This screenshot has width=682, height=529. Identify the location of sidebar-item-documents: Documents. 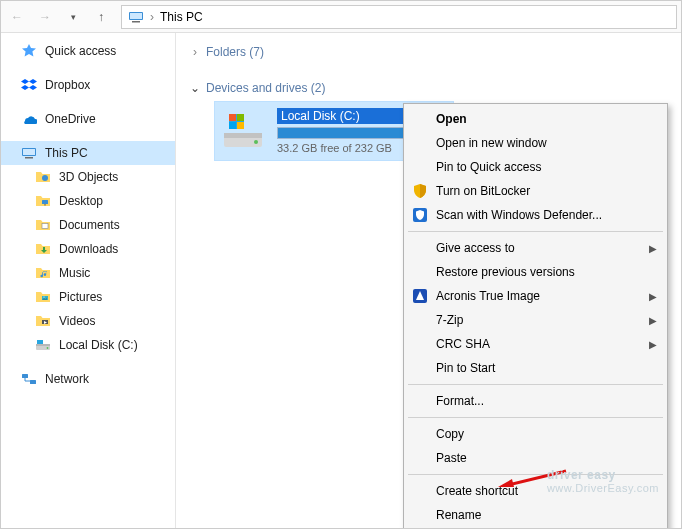
(88, 225).